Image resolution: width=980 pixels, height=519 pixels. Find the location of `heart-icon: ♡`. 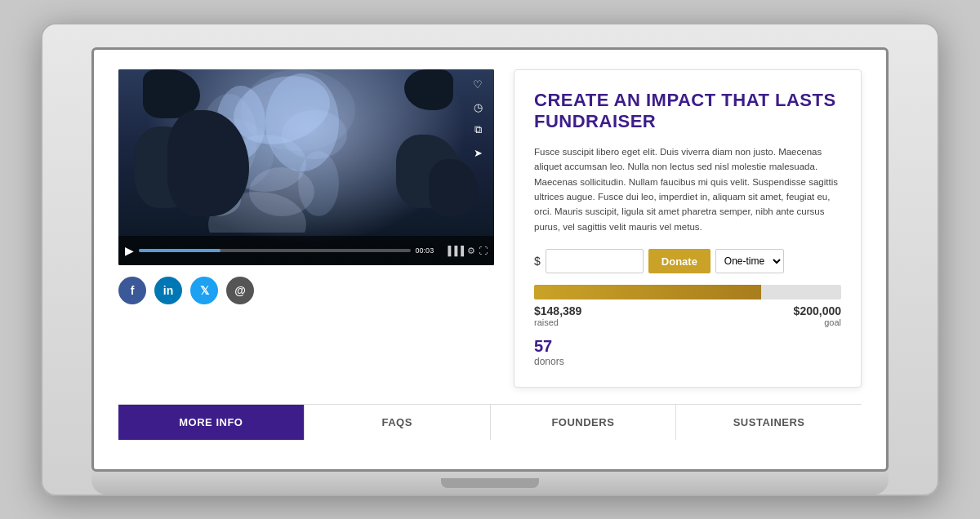

heart-icon: ♡ is located at coordinates (478, 84).